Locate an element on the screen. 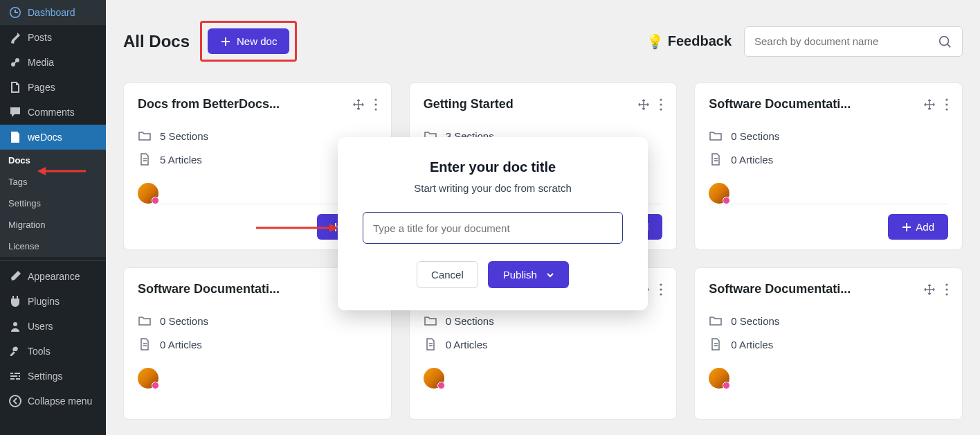 The width and height of the screenshot is (980, 435). sidebar-item-settings: Settings is located at coordinates (53, 376).